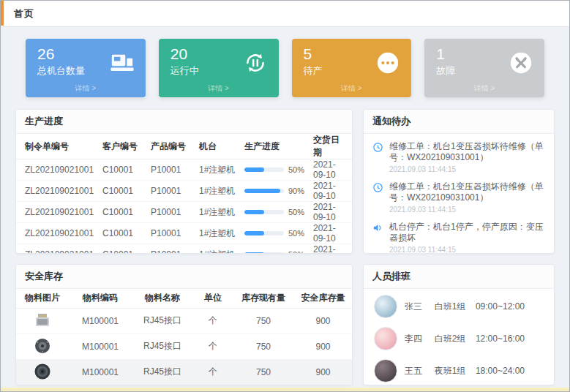 This screenshot has width=570, height=392. I want to click on fault-icon, so click(521, 63).